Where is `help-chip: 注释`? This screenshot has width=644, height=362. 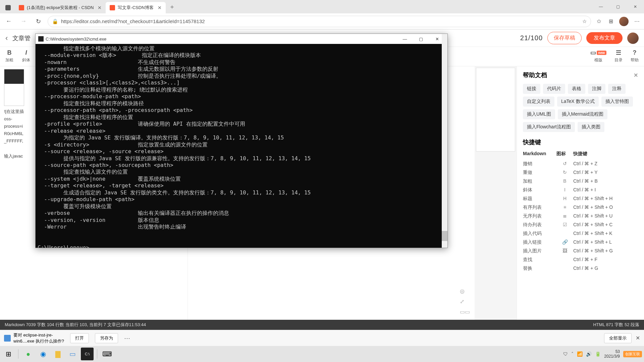 help-chip: 注释 is located at coordinates (617, 89).